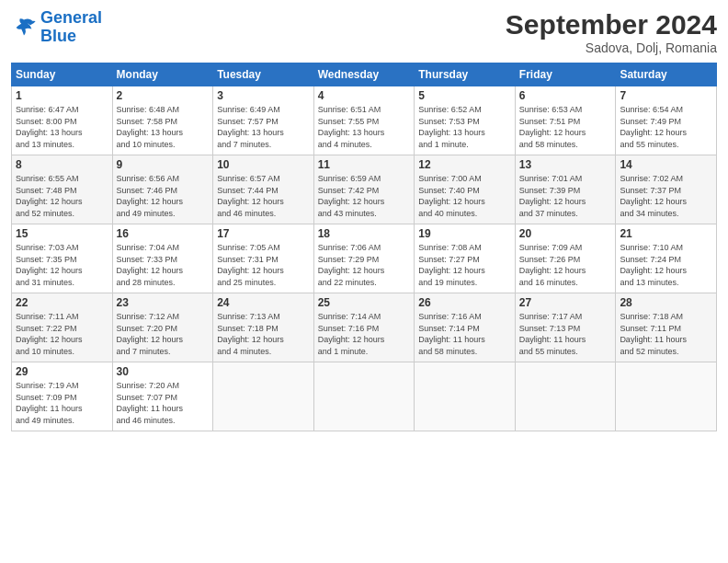  Describe the element at coordinates (163, 327) in the screenshot. I see `calendar-cell: 23Sunrise: 7:12 AM Sunset: 7:20 PM Dayli…` at that location.